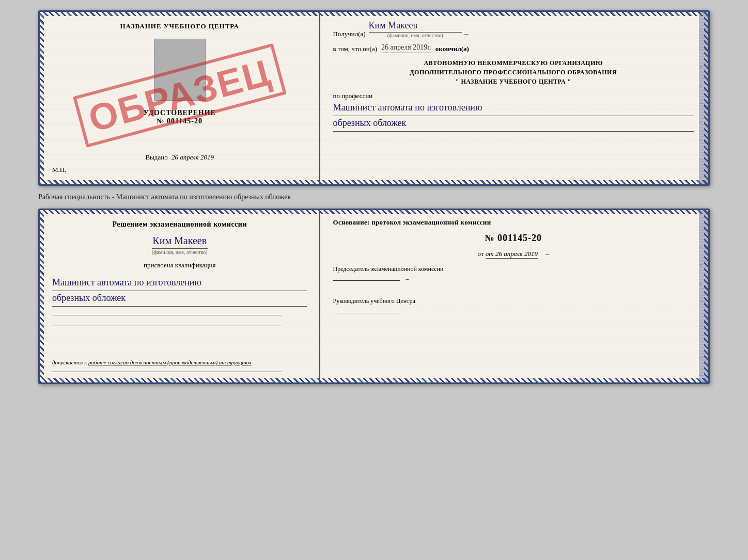 This screenshot has height=560, width=748. Describe the element at coordinates (513, 108) in the screenshot. I see `profession-line1: Машинист автомата по изготовлению` at that location.